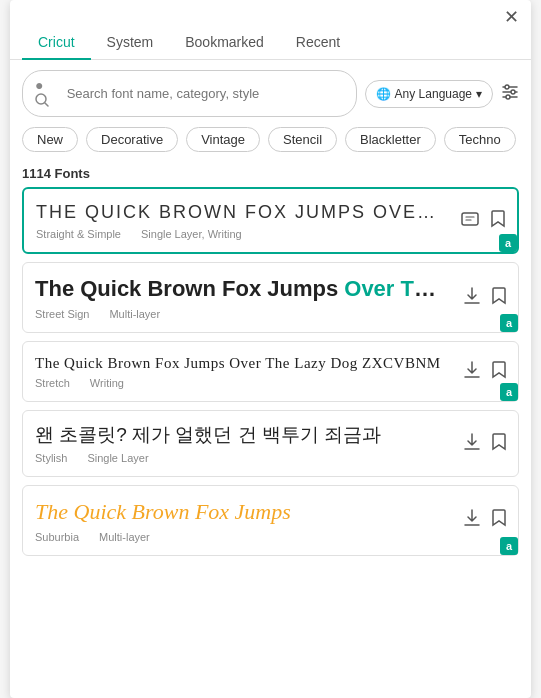 The height and width of the screenshot is (698, 541). What do you see at coordinates (124, 537) in the screenshot?
I see `font-tag-5: Multi-layer` at bounding box center [124, 537].